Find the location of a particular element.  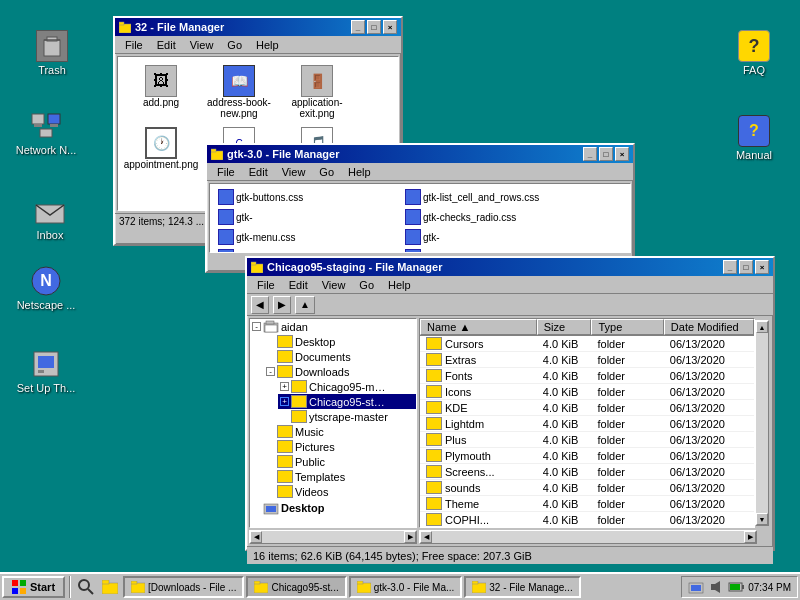

file-scroll-track-h is located at coordinates (588, 537).